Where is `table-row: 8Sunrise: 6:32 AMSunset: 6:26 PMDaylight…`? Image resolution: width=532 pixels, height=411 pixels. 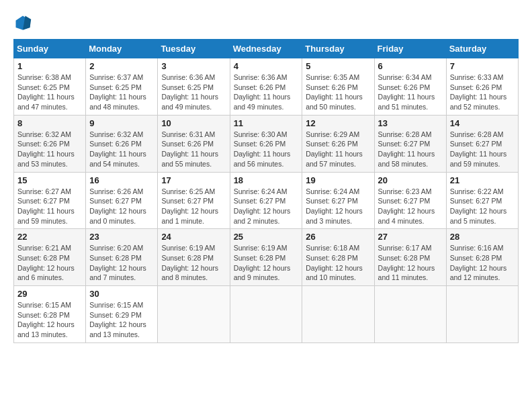 table-row: 8Sunrise: 6:32 AMSunset: 6:26 PMDaylight… is located at coordinates (50, 144).